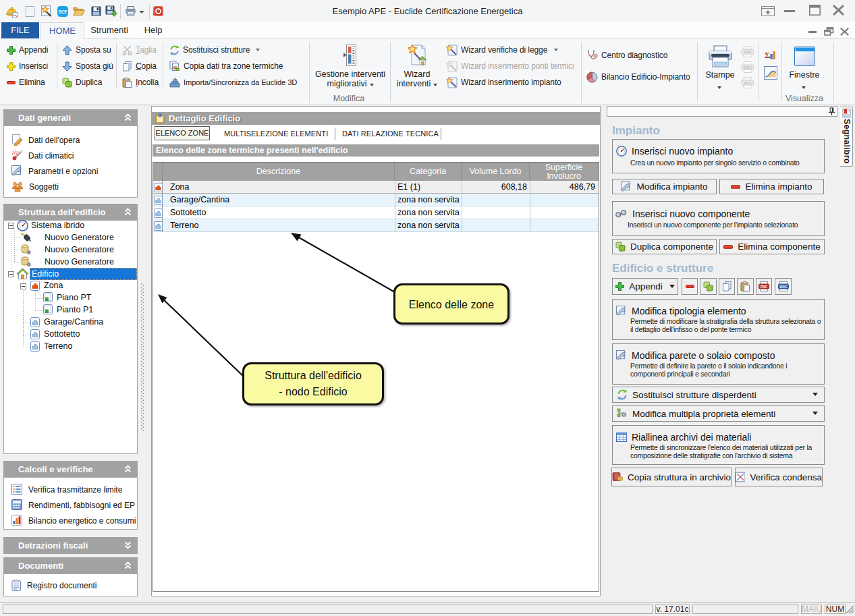  What do you see at coordinates (63, 12) in the screenshot?
I see `svg-text: SCE` at bounding box center [63, 12].